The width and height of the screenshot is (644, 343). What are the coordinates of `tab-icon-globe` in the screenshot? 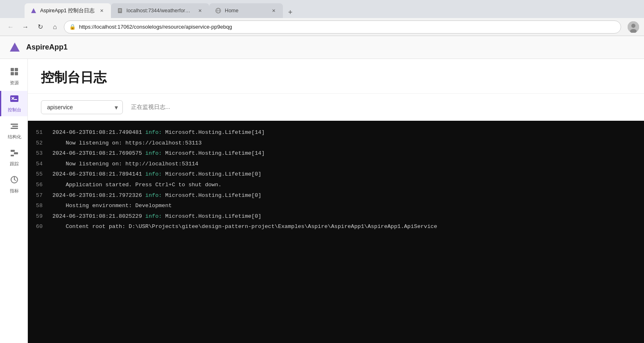 It's located at (218, 11).